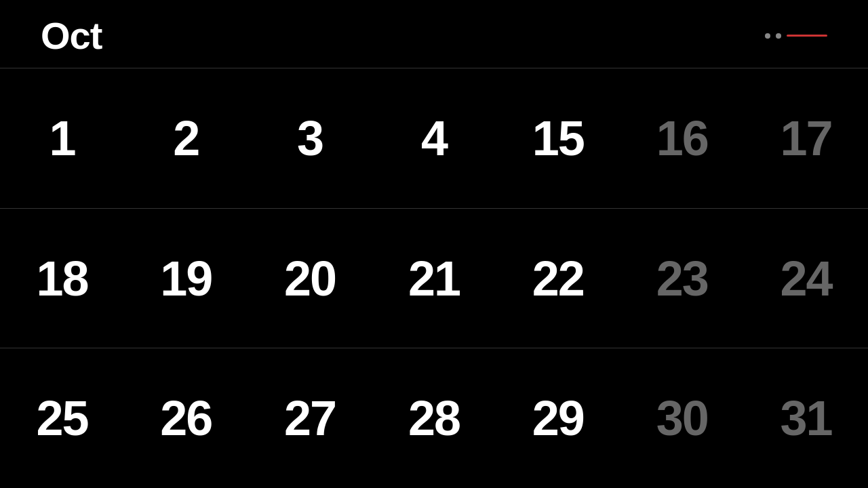 The width and height of the screenshot is (868, 488). Describe the element at coordinates (62, 279) in the screenshot. I see `calendar-day-18: 18` at that location.